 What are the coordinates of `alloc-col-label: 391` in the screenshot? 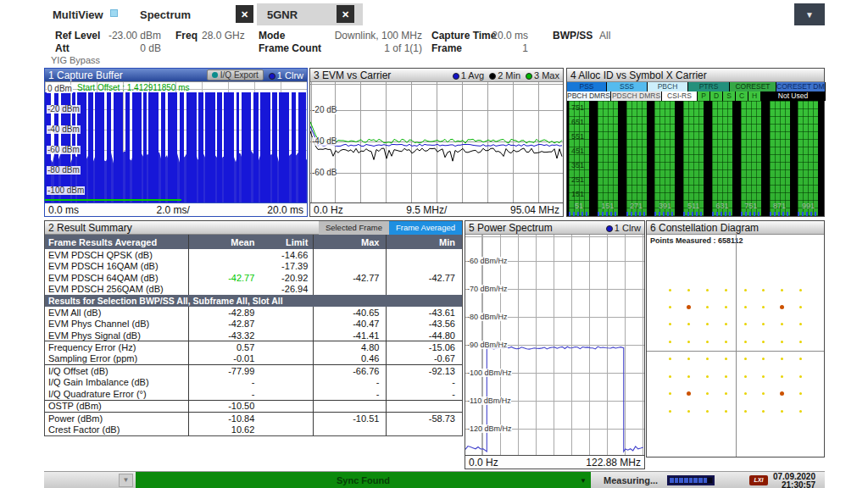 It's located at (665, 207).